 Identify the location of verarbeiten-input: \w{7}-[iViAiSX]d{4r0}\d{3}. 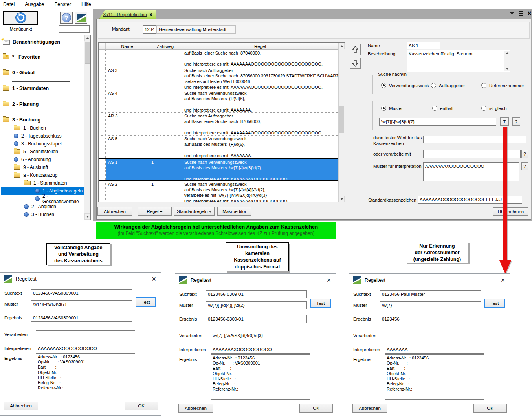
(260, 336).